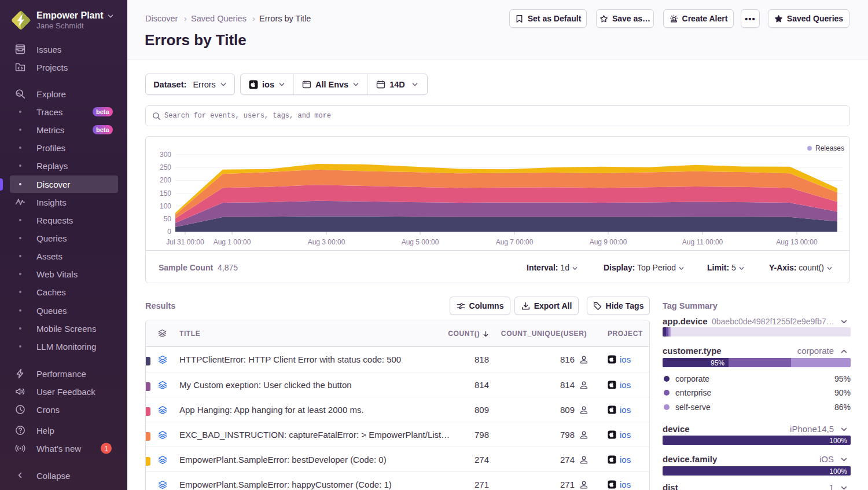 The width and height of the screenshot is (868, 490). Describe the element at coordinates (703, 242) in the screenshot. I see `svg-text: Aug 11 00:00` at that location.